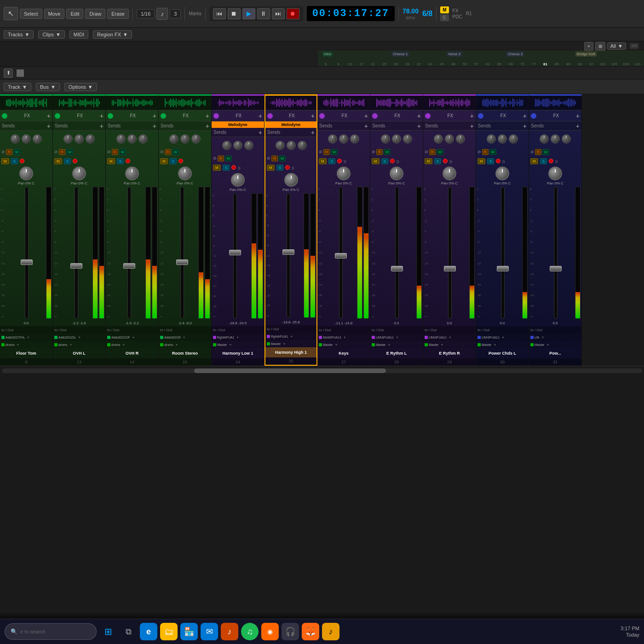 The height and width of the screenshot is (644, 644). I want to click on snap-display: 1/16, so click(145, 14).